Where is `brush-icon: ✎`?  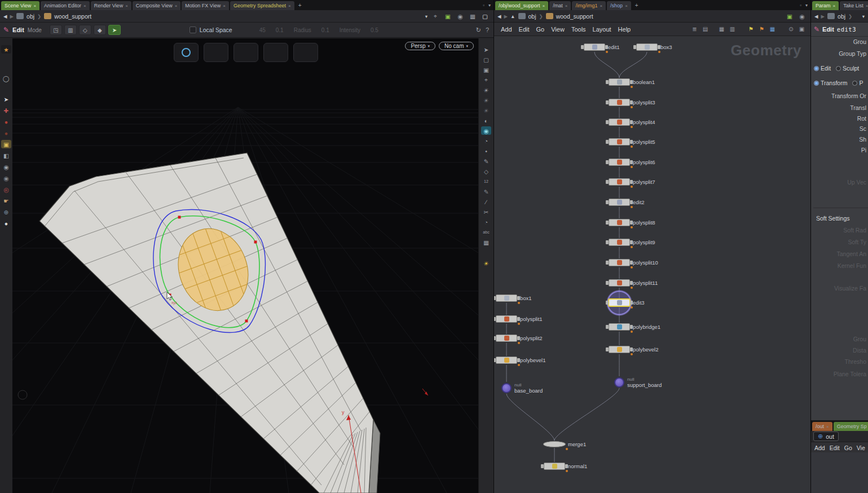 brush-icon: ✎ is located at coordinates (486, 192).